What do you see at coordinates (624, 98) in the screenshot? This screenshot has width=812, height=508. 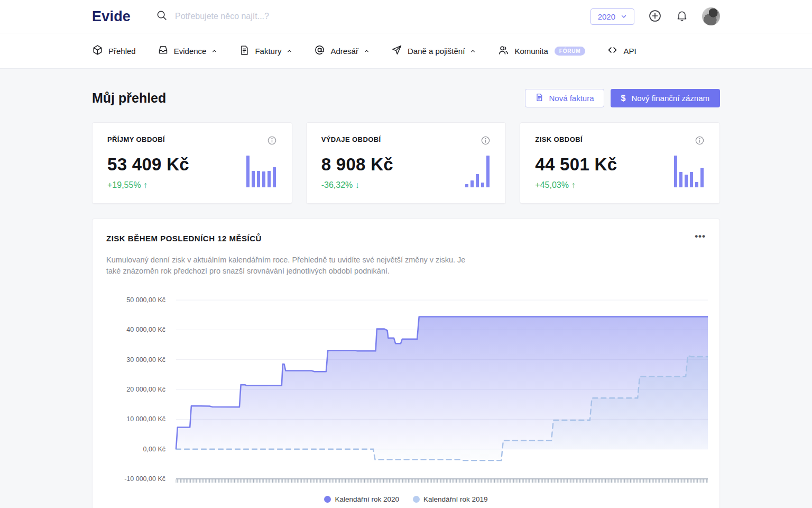 I see `dollar-icon: $` at bounding box center [624, 98].